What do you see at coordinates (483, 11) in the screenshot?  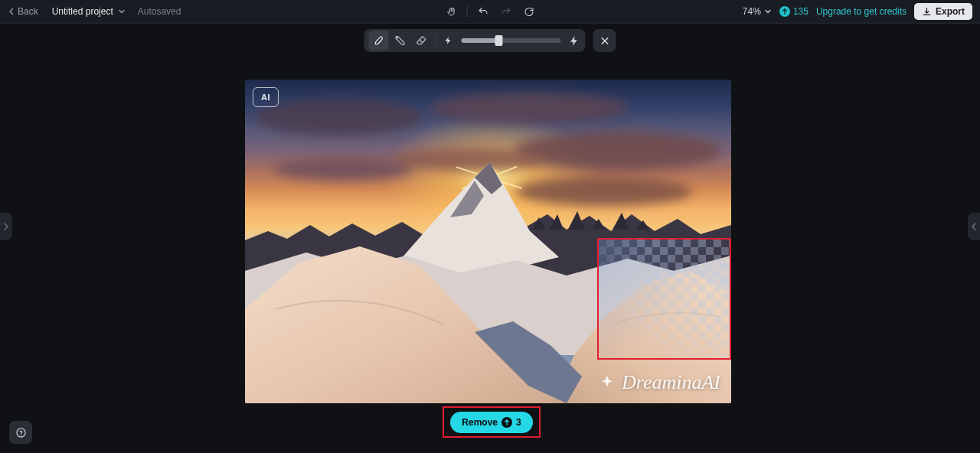 I see `undo-button` at bounding box center [483, 11].